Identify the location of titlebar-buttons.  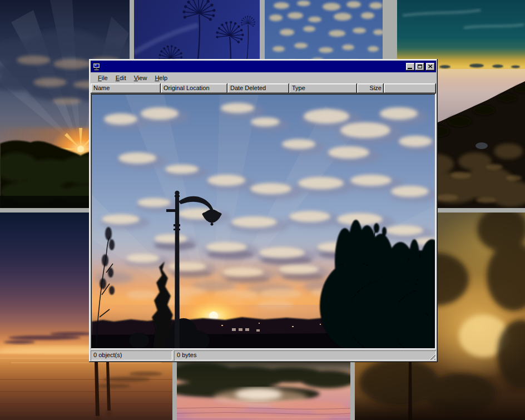
(420, 67).